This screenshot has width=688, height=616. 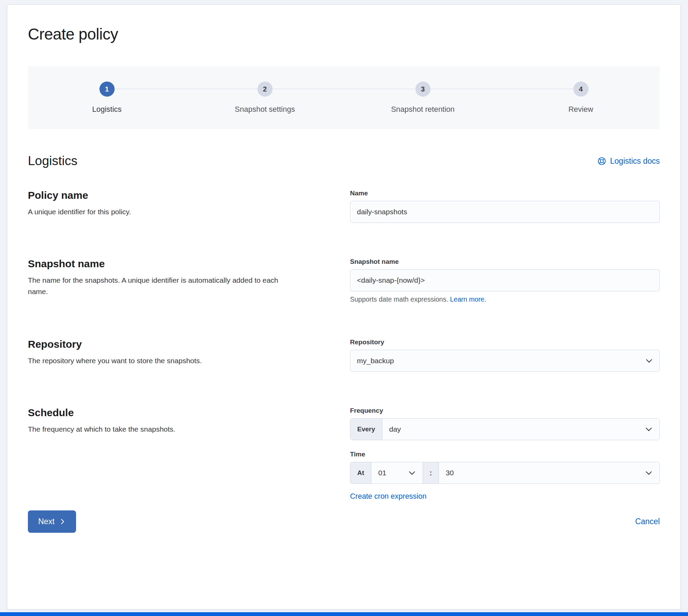 What do you see at coordinates (156, 355) in the screenshot?
I see `repository-info: Repository The repository where you want…` at bounding box center [156, 355].